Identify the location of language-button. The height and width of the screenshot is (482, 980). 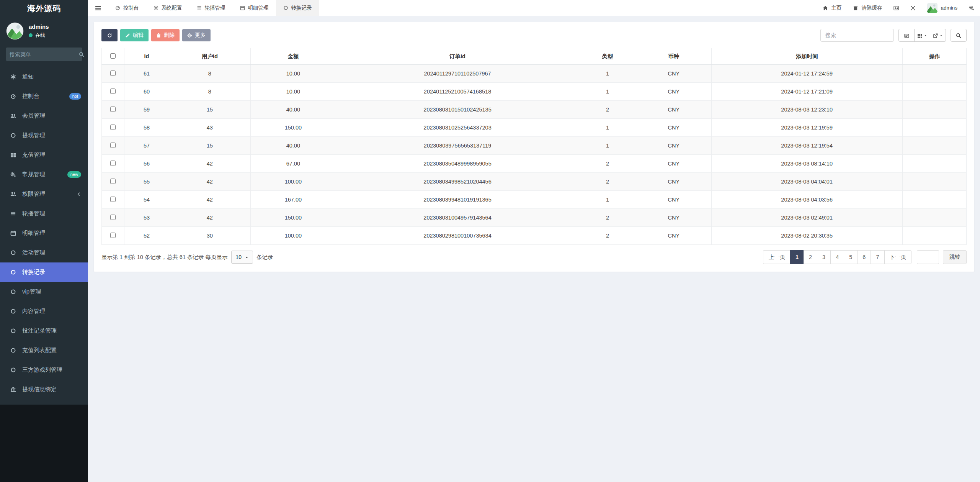
(896, 8).